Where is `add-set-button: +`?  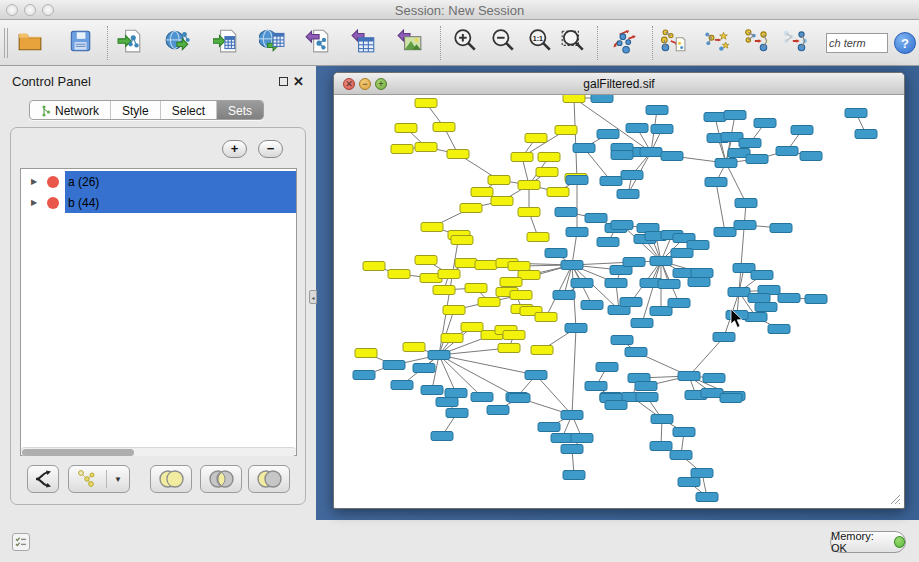 add-set-button: + is located at coordinates (234, 149).